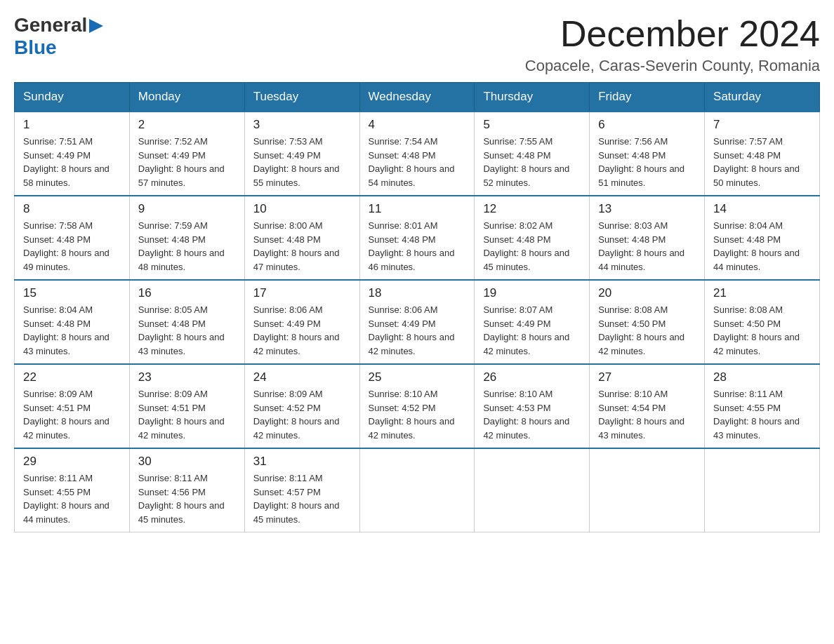 The image size is (834, 644). What do you see at coordinates (762, 293) in the screenshot?
I see `day-number: 21` at bounding box center [762, 293].